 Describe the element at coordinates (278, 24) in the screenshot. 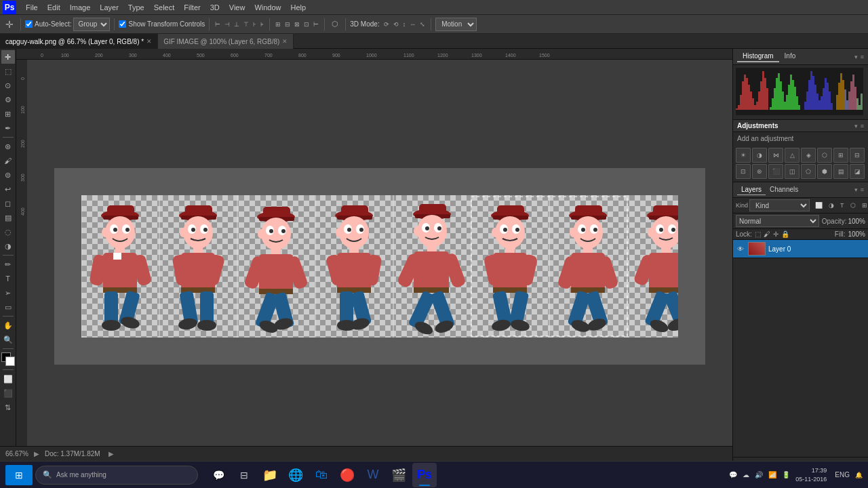

I see `dist-left-icon: ⊞` at that location.